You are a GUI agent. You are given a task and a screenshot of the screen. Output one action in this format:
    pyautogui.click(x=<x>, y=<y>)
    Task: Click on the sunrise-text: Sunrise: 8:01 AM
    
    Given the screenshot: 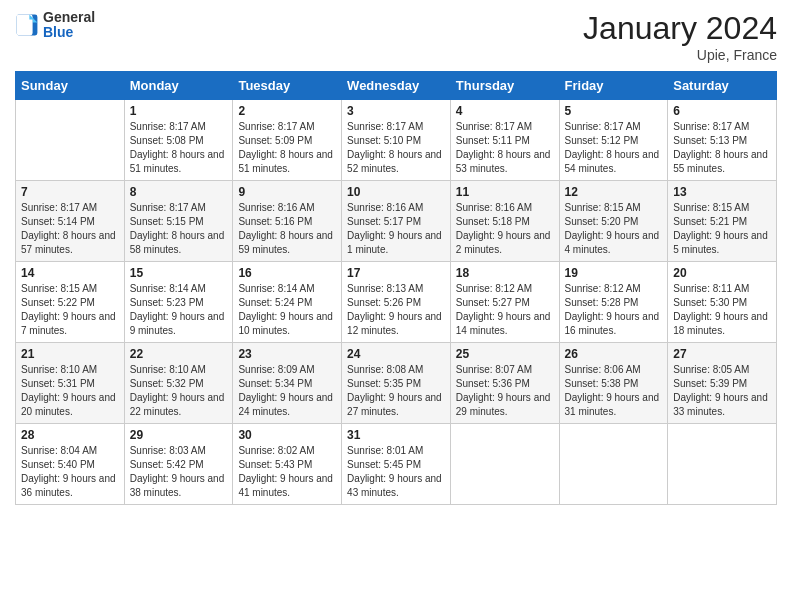 What is the action you would take?
    pyautogui.click(x=396, y=451)
    